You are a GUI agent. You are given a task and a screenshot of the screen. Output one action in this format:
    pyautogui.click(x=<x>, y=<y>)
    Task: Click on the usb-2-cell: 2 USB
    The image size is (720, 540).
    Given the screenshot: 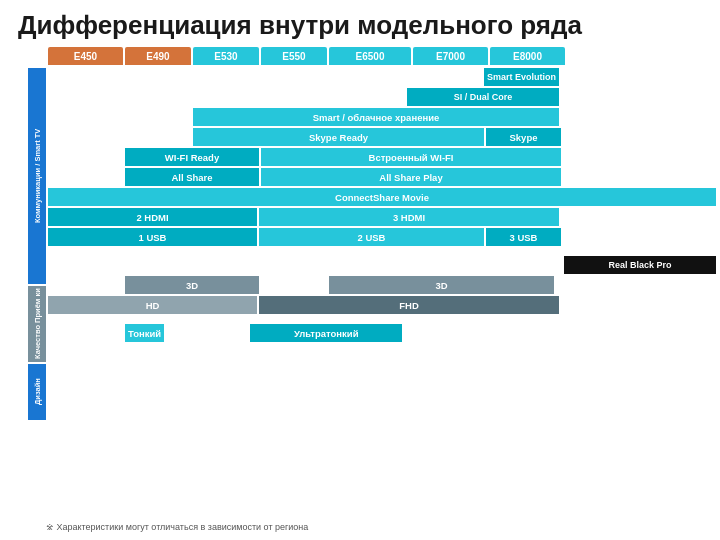 What is the action you would take?
    pyautogui.click(x=372, y=237)
    